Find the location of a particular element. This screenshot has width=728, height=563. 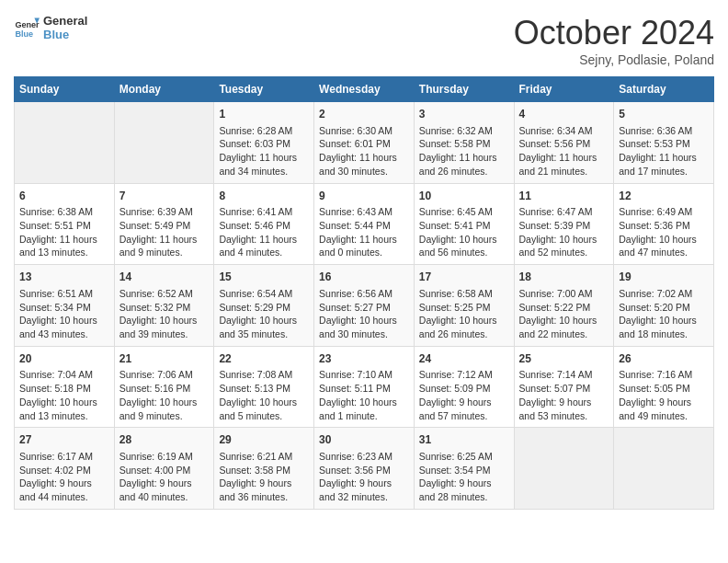

header-day-thursday: Thursday is located at coordinates (463, 90).